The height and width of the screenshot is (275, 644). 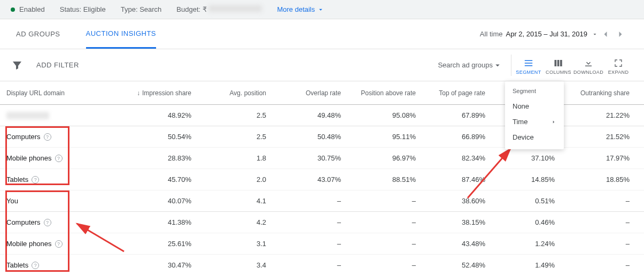 What do you see at coordinates (235, 201) in the screenshot?
I see `cell-value: 4.1` at bounding box center [235, 201].